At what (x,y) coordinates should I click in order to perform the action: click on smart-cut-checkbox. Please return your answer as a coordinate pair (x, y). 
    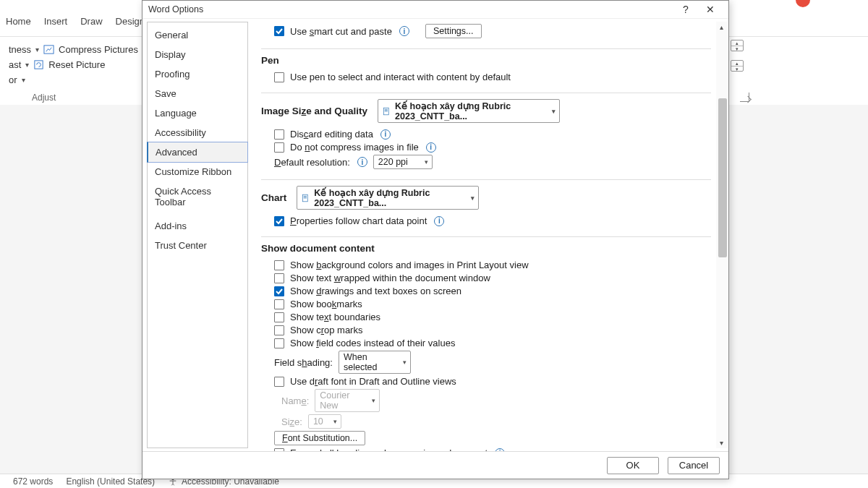
    Looking at the image, I should click on (279, 31).